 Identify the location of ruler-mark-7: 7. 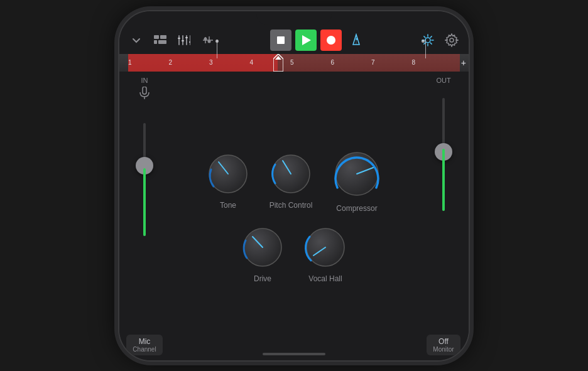
(373, 63).